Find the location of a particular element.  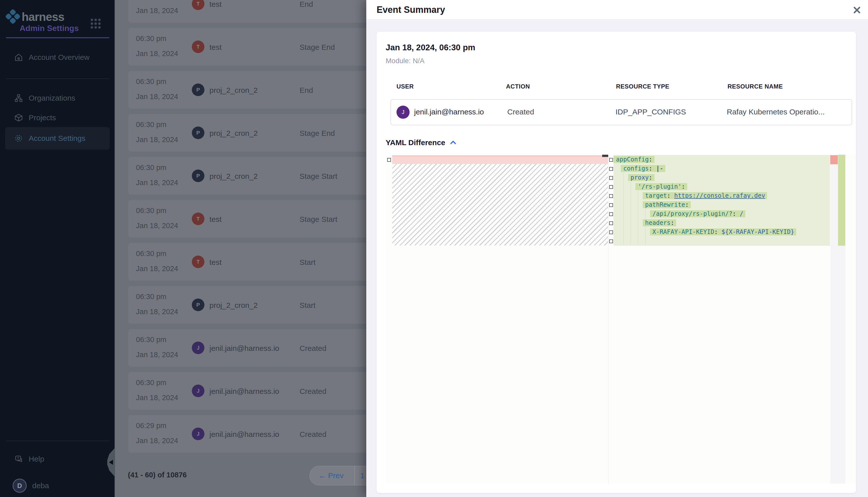

app-switcher-icon is located at coordinates (96, 24).